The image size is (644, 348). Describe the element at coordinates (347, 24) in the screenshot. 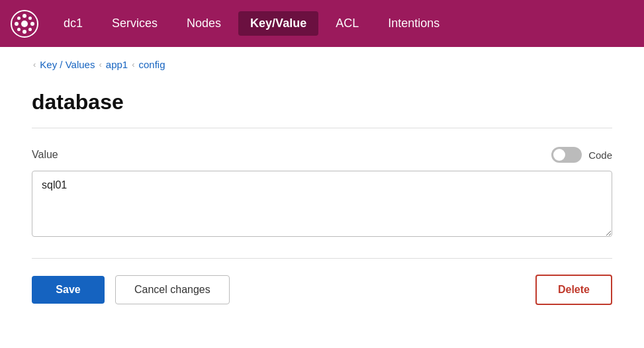

I see `nav-item-acl: ACL` at that location.